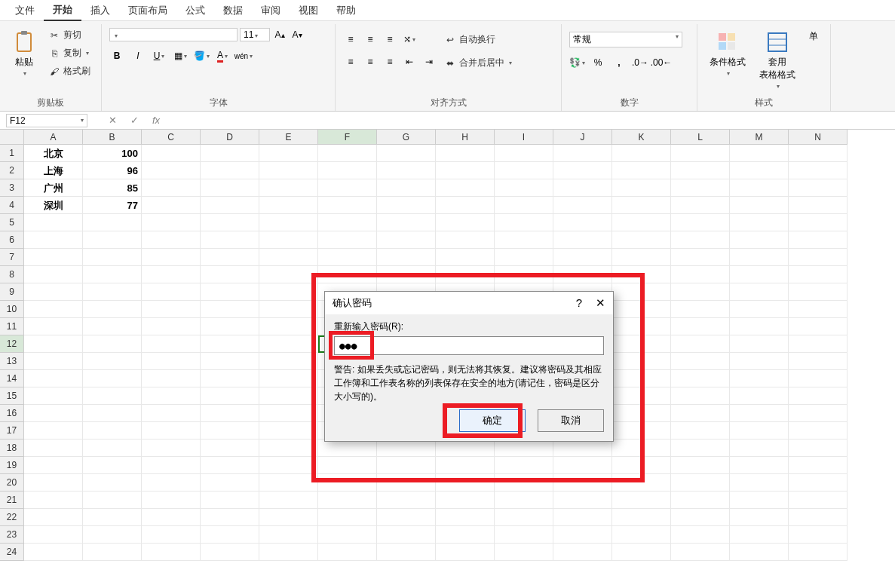  I want to click on align-right-icon: ≡, so click(390, 62).